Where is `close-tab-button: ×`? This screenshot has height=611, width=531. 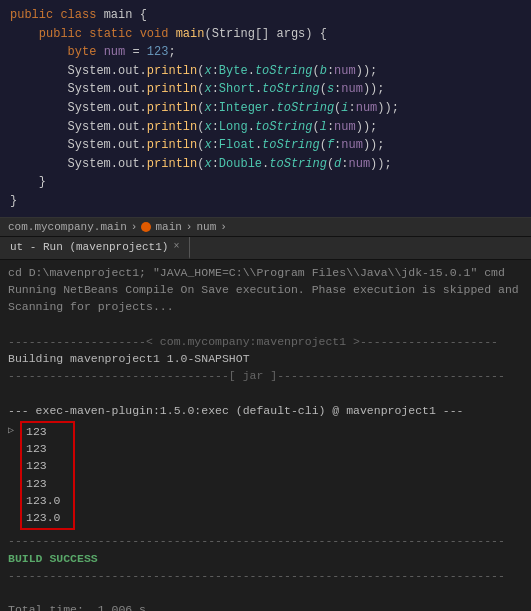 close-tab-button: × is located at coordinates (176, 246).